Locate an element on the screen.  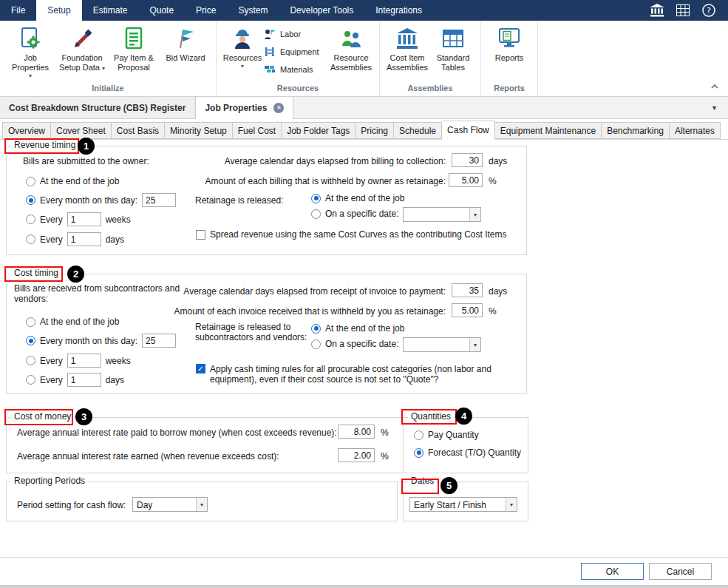
foundation-setup-data-button: Foundation Setup Data ▾ is located at coordinates (82, 52).